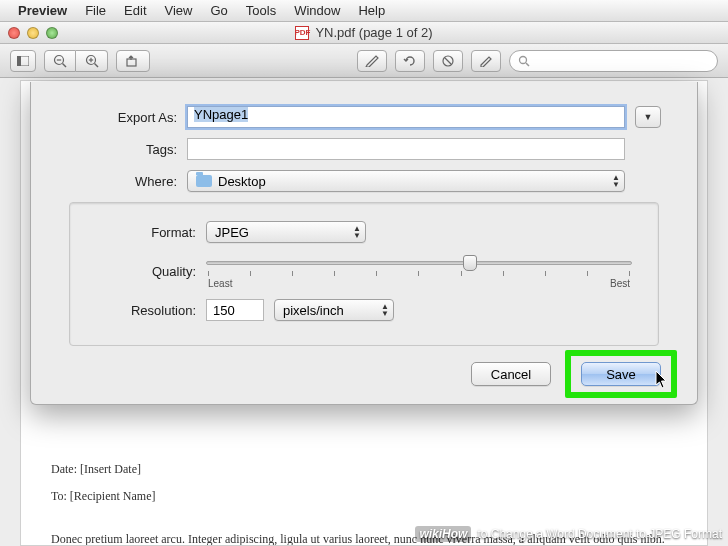 Image resolution: width=728 pixels, height=546 pixels. I want to click on export-as-value: YNpage1, so click(221, 114).